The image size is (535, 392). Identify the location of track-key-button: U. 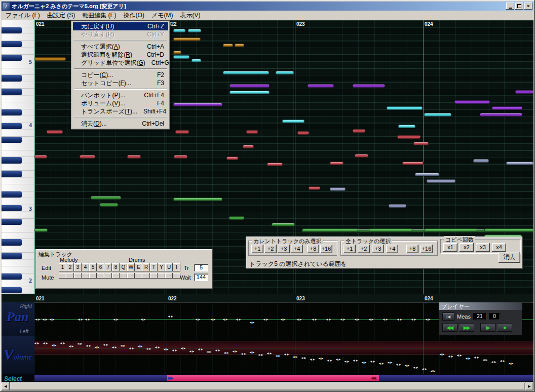
(169, 267).